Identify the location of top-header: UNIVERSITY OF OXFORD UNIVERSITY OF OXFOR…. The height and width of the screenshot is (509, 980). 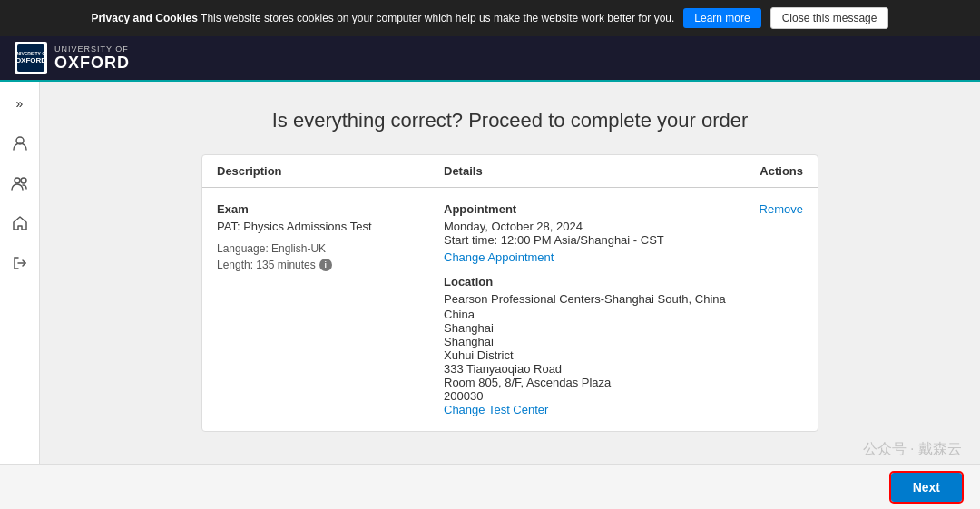
(490, 59).